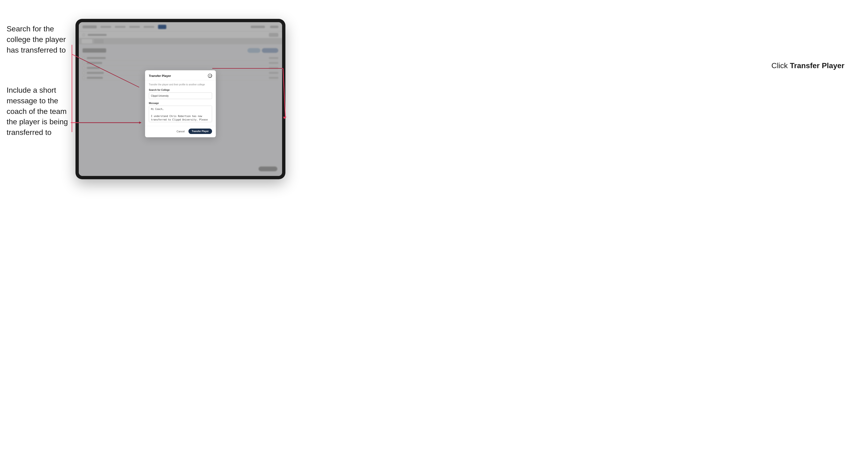 The width and height of the screenshot is (868, 467). I want to click on annotation-message: Include a short message to the coach of …, so click(41, 111).